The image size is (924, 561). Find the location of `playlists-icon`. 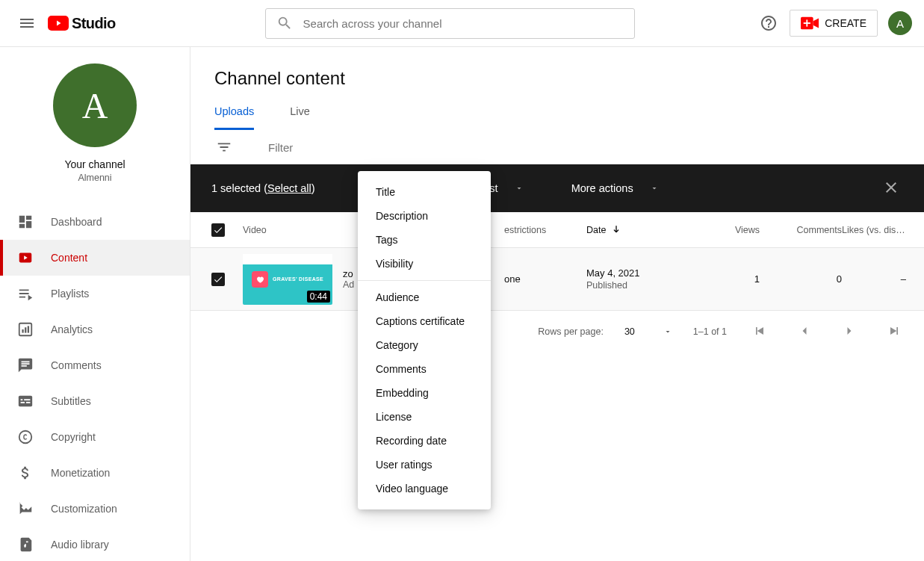

playlists-icon is located at coordinates (25, 294).